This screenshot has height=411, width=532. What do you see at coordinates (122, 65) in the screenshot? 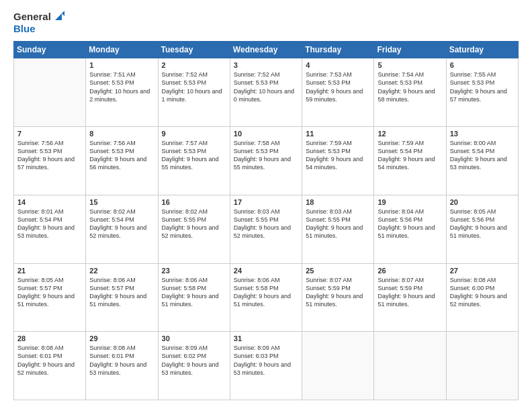
I see `day-number: 1` at bounding box center [122, 65].